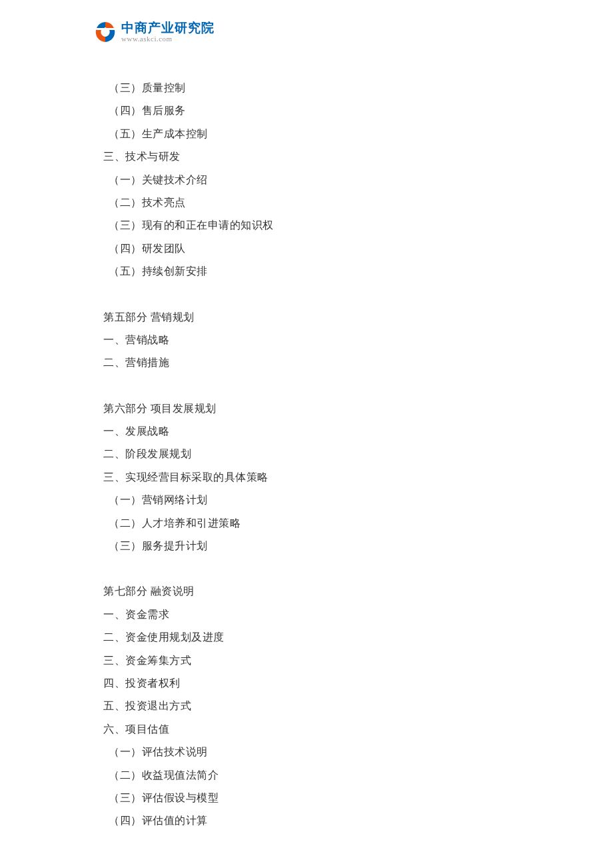 The image size is (613, 868). I want to click on logo-title: 中商产业研究院, so click(168, 28).